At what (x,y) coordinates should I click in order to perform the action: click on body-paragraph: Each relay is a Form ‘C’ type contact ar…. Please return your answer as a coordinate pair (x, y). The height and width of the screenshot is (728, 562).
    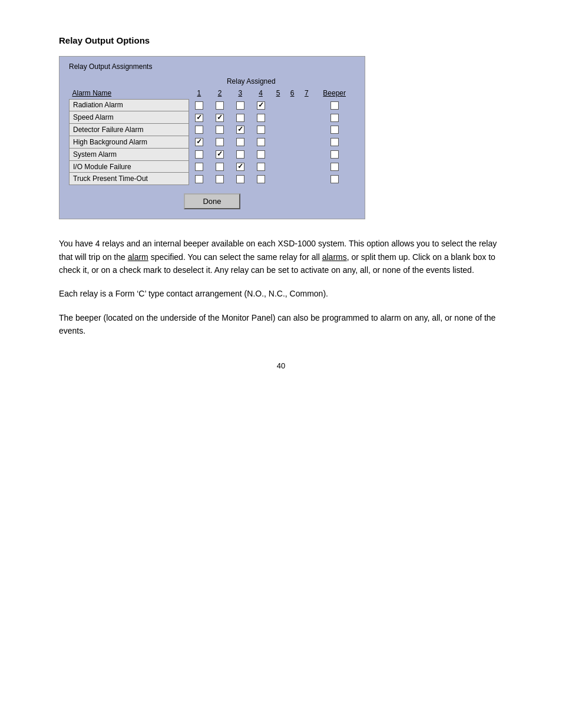
    Looking at the image, I should click on (281, 294).